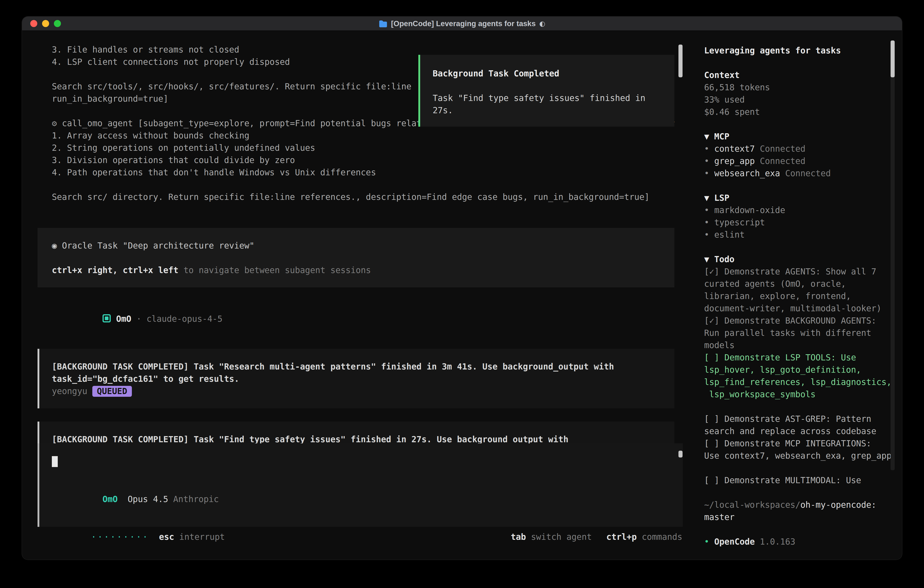 This screenshot has height=588, width=924. Describe the element at coordinates (799, 517) in the screenshot. I see `workspace-branch: master` at that location.